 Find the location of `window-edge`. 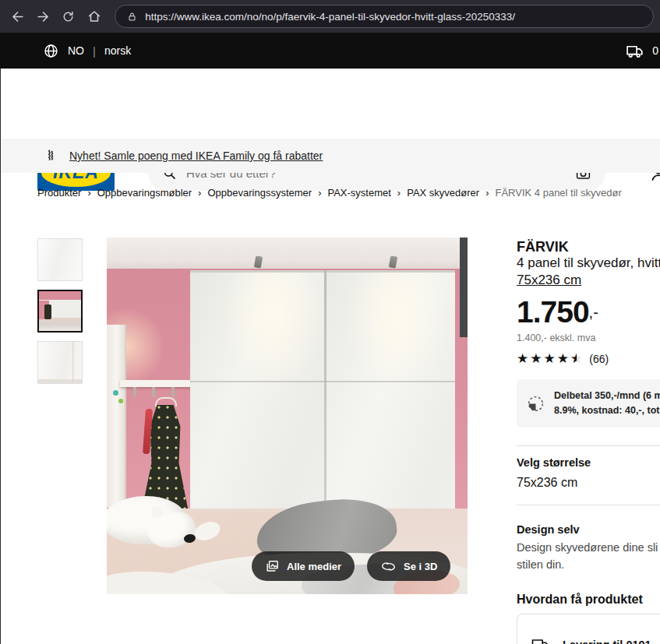

window-edge is located at coordinates (0, 357).